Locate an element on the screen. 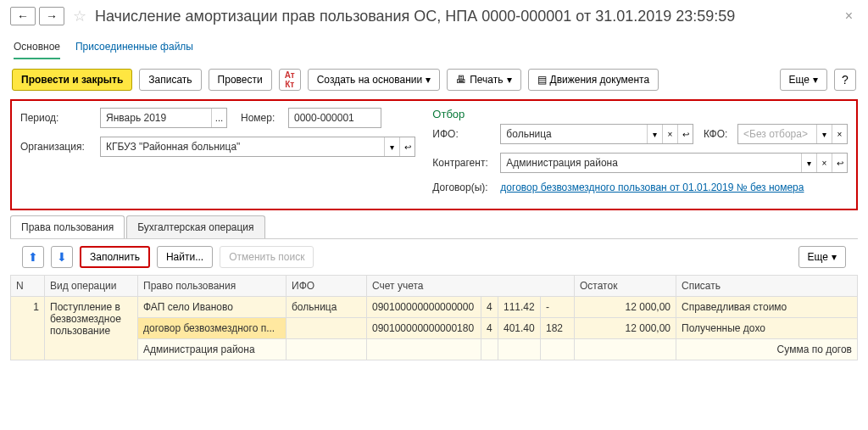 This screenshot has width=868, height=430. number-label: Номер: is located at coordinates (262, 118).